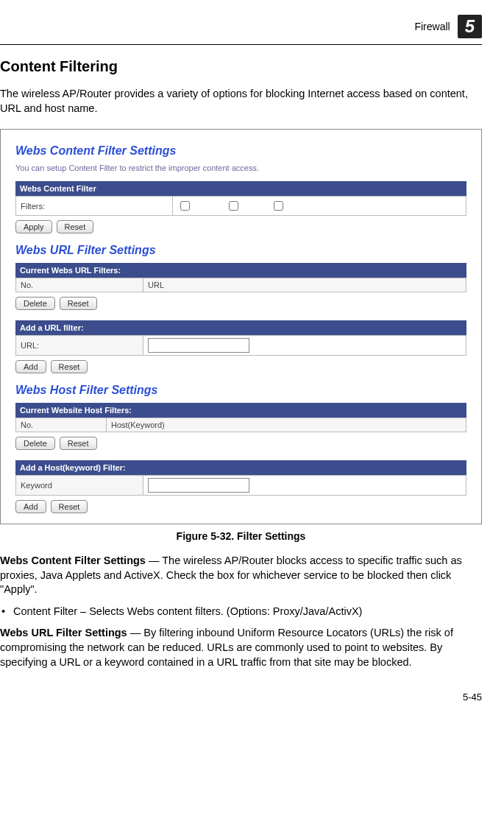 This screenshot has height=827, width=504. What do you see at coordinates (241, 168) in the screenshot?
I see `webs-content-filter-subtitle: You can setup Content Filter to restrict…` at bounding box center [241, 168].